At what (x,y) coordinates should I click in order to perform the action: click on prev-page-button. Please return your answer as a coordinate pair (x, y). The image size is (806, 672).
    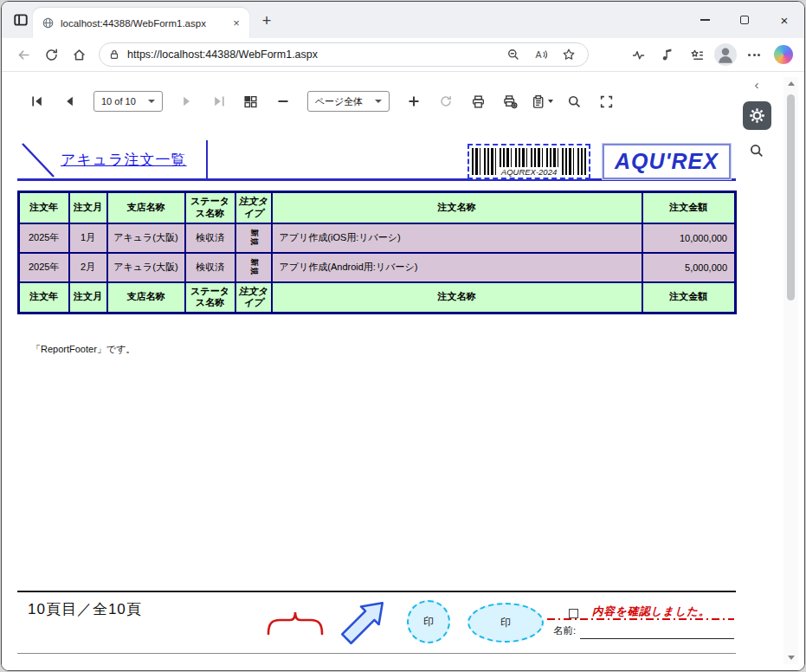
    Looking at the image, I should click on (69, 101).